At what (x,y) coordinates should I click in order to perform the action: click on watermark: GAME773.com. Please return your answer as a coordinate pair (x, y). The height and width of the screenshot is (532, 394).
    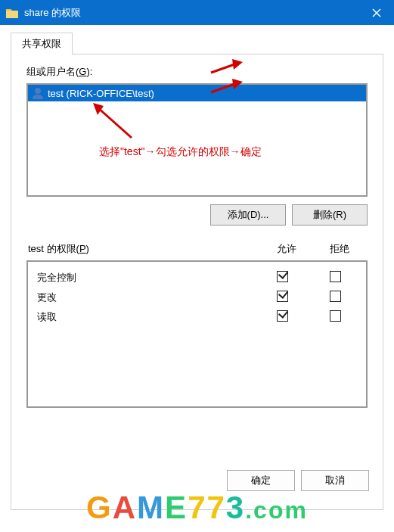
    Looking at the image, I should click on (197, 508).